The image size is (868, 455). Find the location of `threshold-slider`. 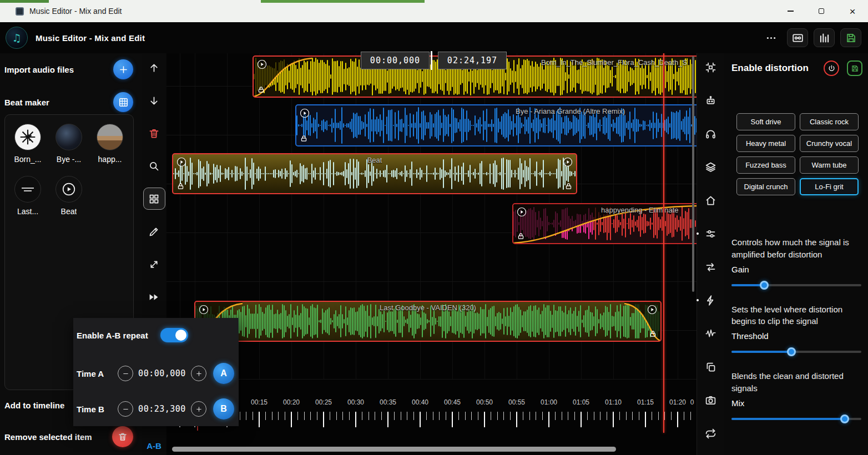

threshold-slider is located at coordinates (796, 352).